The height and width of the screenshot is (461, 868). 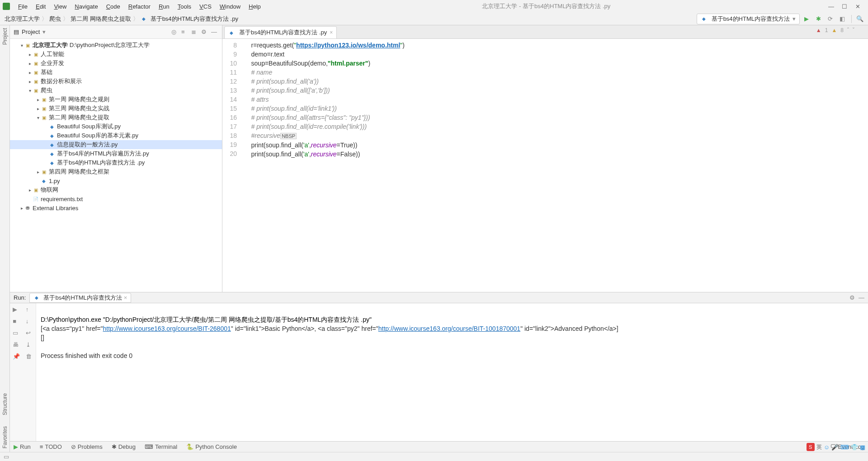 What do you see at coordinates (859, 6) in the screenshot?
I see `close-icon: ✕` at bounding box center [859, 6].